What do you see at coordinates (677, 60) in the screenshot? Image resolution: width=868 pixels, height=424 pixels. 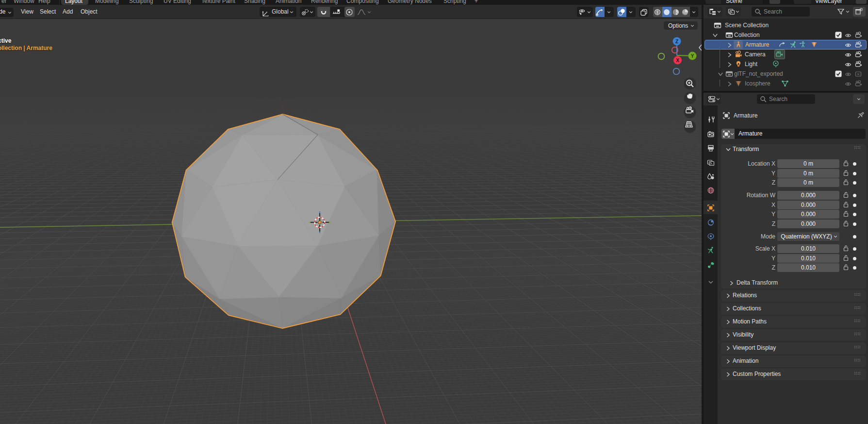 I see `svg-text: X` at bounding box center [677, 60].